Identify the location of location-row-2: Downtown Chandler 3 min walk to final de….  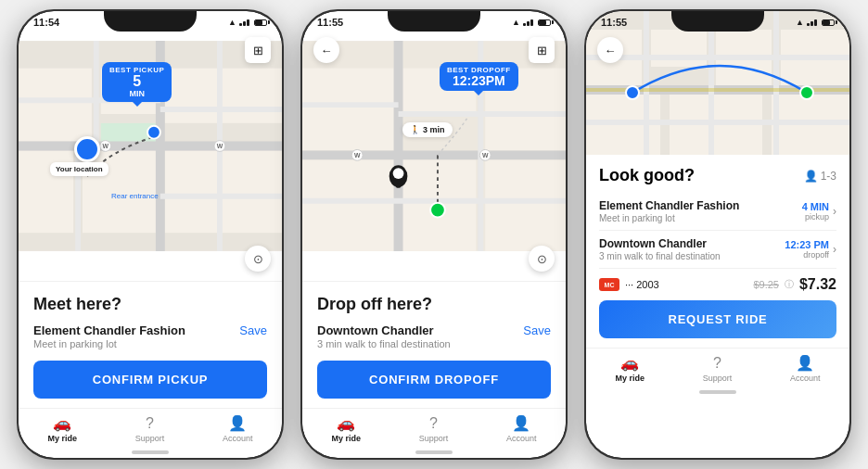
(434, 336).